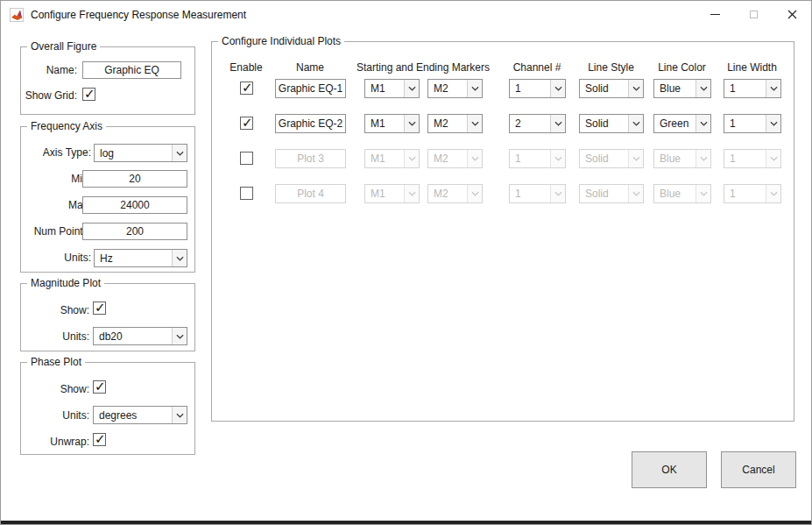 The width and height of the screenshot is (812, 525). I want to click on phase-plot-legend: Phase Plot, so click(56, 362).